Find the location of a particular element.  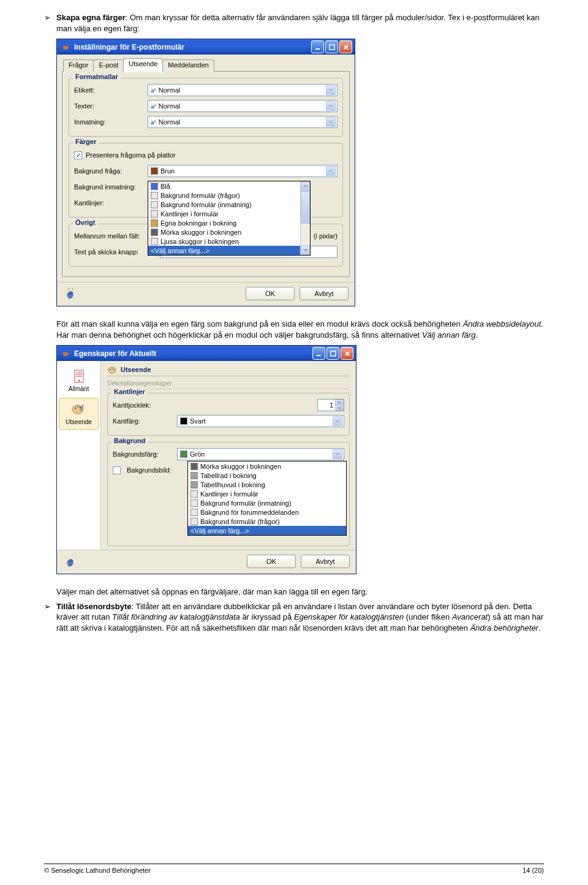

group-formatmallar: Formatmallar Etikett: a¹Normal Texter: a… is located at coordinates (206, 107).